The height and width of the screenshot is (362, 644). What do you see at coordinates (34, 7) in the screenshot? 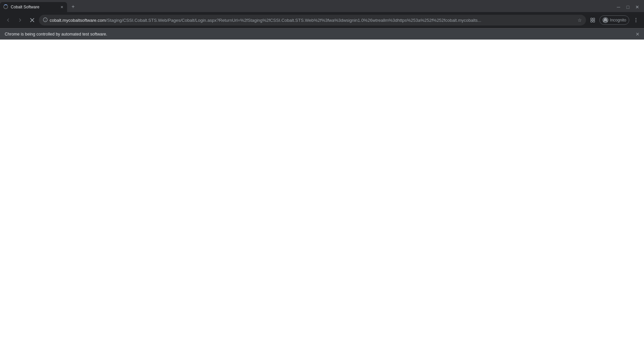
I see `tab-title: Cobalt Software` at bounding box center [34, 7].